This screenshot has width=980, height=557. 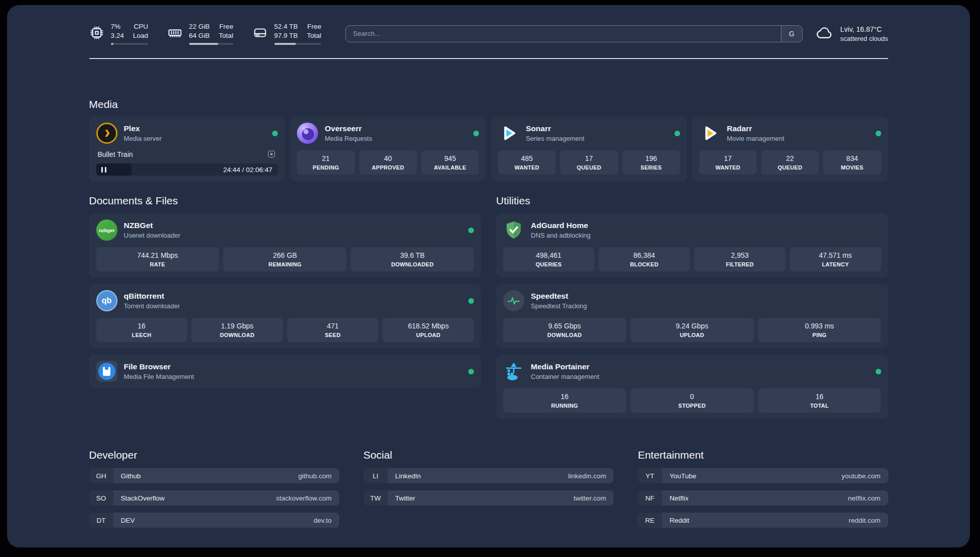 What do you see at coordinates (650, 476) in the screenshot?
I see `link-abbr: YT` at bounding box center [650, 476].